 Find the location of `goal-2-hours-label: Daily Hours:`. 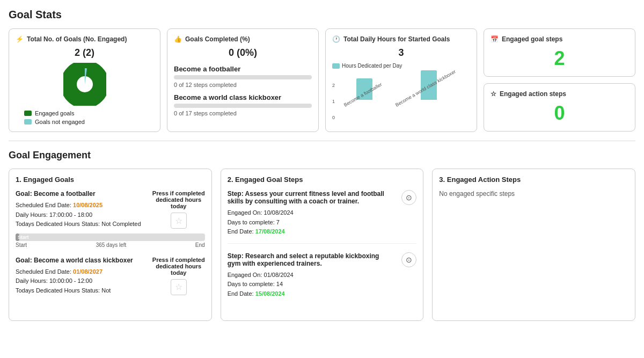

goal-2-hours-label: Daily Hours: is located at coordinates (32, 281).